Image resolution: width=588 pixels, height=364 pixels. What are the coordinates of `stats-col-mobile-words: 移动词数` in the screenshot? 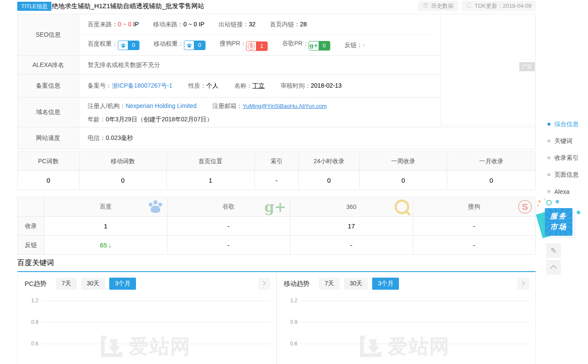 It's located at (123, 161).